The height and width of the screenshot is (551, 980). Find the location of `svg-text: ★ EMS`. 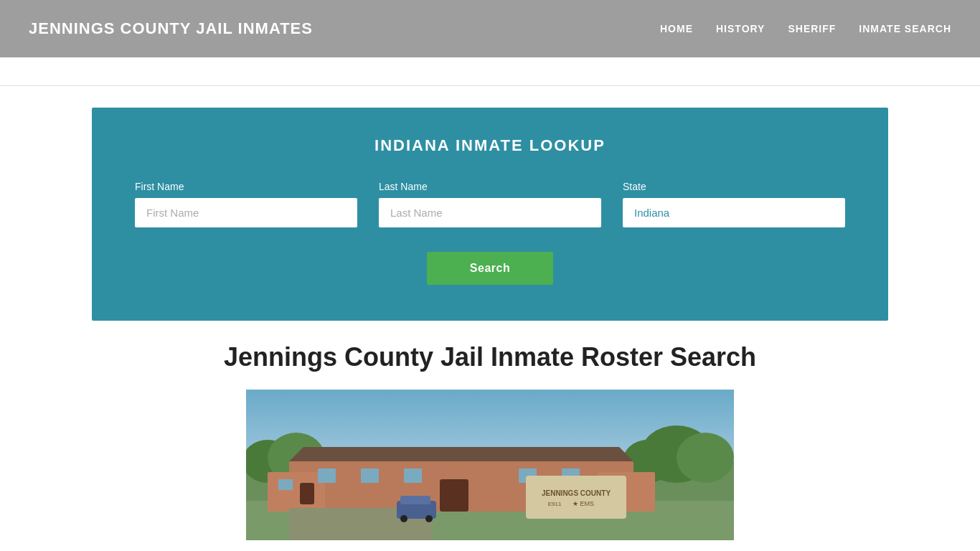

svg-text: ★ EMS is located at coordinates (583, 504).